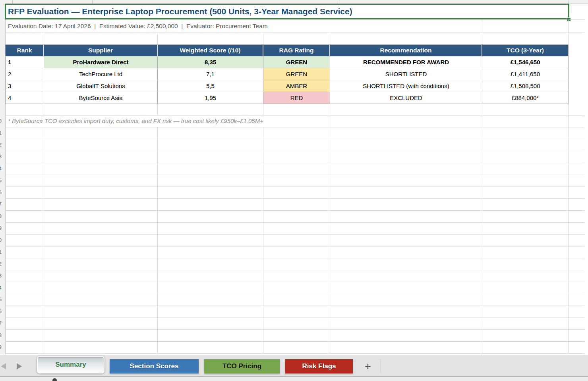  I want to click on row-number: 16, so click(1, 192).